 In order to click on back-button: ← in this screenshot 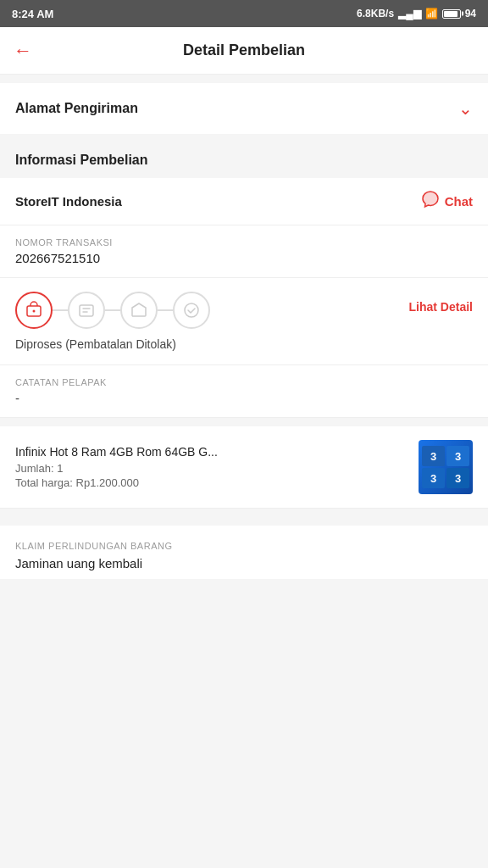, I will do `click(23, 51)`.